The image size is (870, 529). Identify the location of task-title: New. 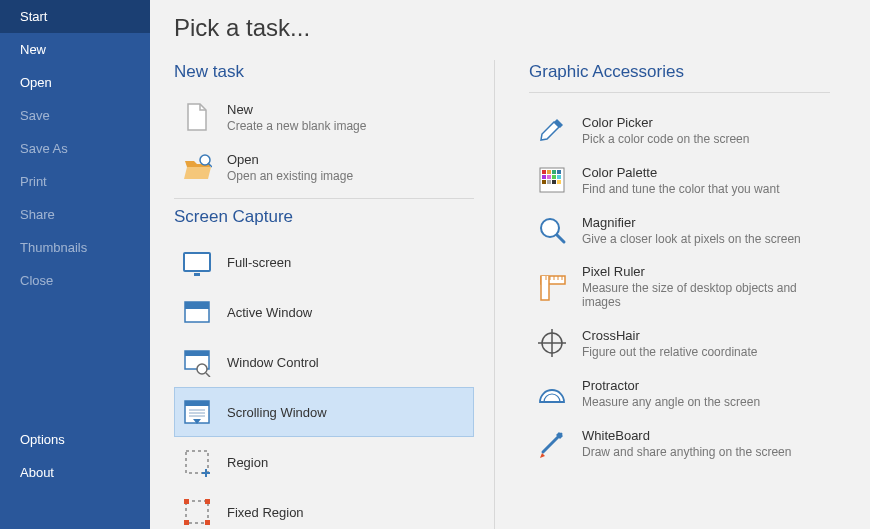
(296, 110).